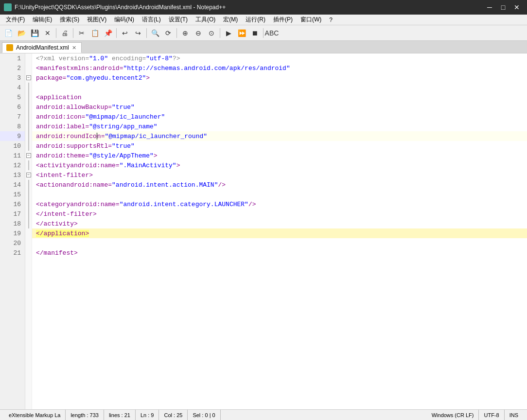 The width and height of the screenshot is (527, 420). I want to click on redo-button: ↪, so click(138, 33).